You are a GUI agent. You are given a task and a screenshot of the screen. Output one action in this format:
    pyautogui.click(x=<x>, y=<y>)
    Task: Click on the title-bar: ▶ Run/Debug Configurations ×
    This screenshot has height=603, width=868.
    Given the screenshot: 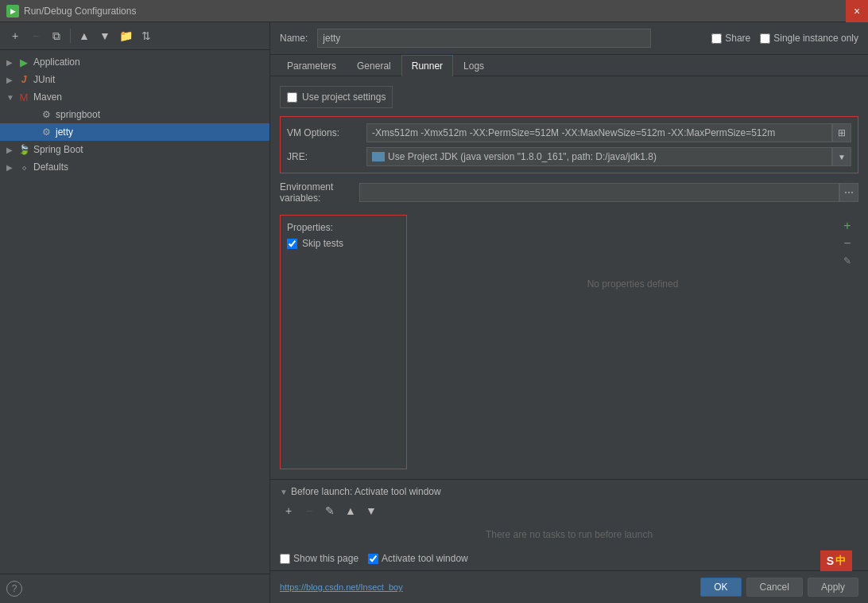 What is the action you would take?
    pyautogui.click(x=434, y=11)
    